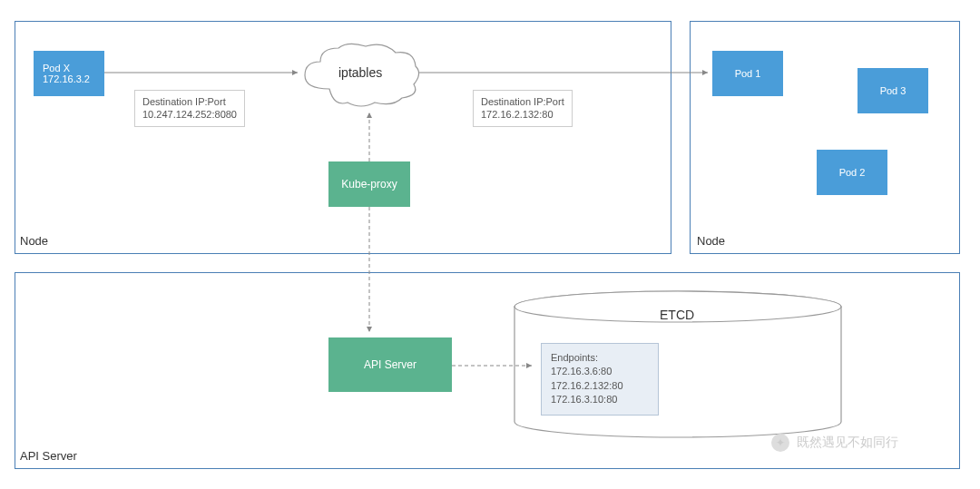  I want to click on endpoints-item-0: 172.16.3.6:80, so click(600, 372).